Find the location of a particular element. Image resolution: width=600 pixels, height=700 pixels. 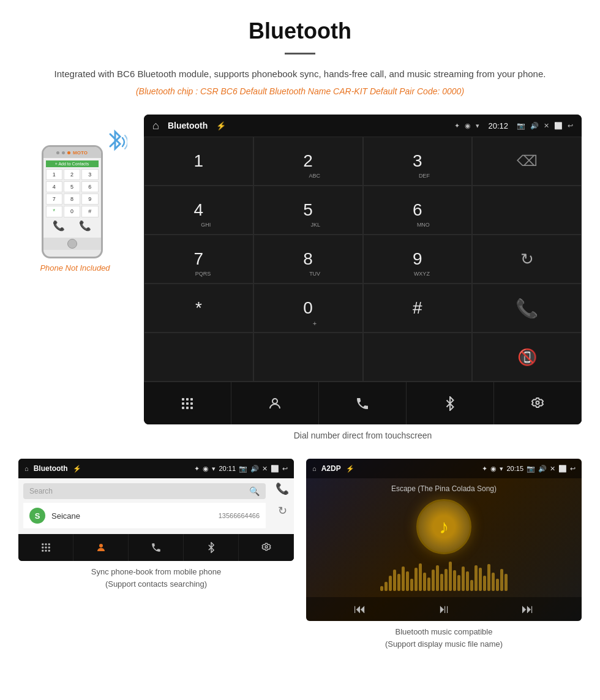

nav-dialpad is located at coordinates (187, 403).